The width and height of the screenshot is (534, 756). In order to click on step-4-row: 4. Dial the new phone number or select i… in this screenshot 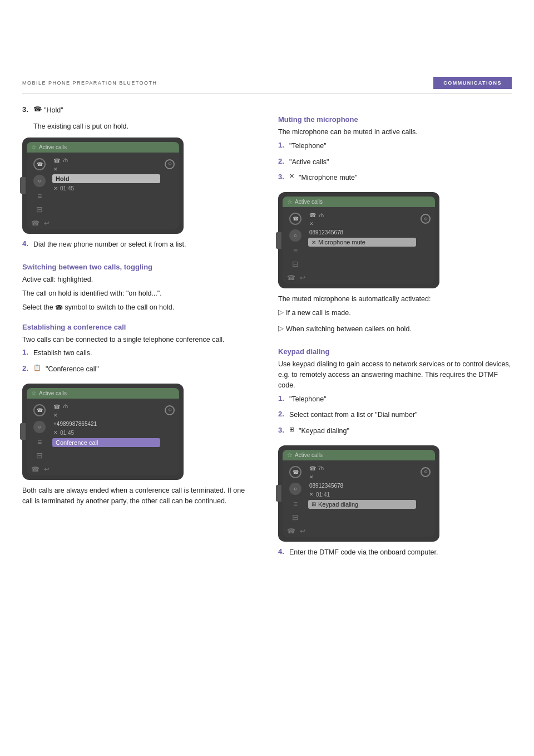, I will do `click(139, 246)`.